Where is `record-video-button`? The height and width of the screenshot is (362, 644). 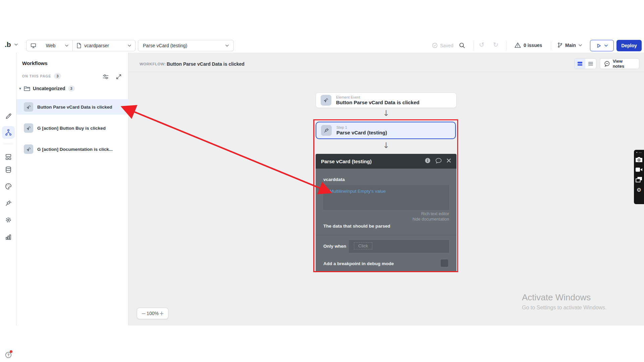 record-video-button is located at coordinates (639, 170).